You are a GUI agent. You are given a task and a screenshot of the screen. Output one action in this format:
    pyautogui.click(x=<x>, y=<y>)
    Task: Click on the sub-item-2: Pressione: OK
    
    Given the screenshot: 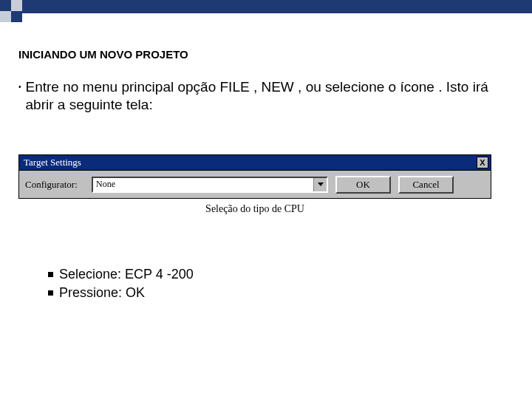 What is the action you would take?
    pyautogui.click(x=102, y=293)
    